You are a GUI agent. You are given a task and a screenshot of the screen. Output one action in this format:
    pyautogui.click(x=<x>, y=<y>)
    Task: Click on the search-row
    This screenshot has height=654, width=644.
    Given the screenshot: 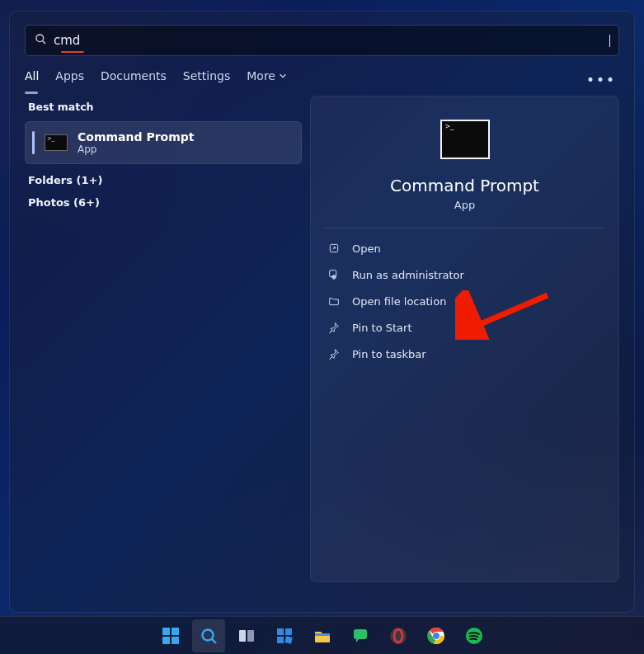 What is the action you would take?
    pyautogui.click(x=322, y=34)
    